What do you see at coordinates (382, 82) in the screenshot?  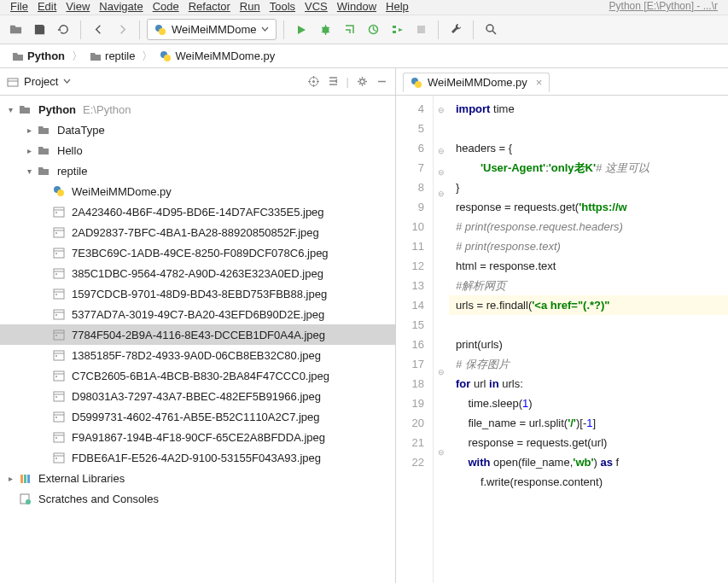 I see `minimize-icon` at bounding box center [382, 82].